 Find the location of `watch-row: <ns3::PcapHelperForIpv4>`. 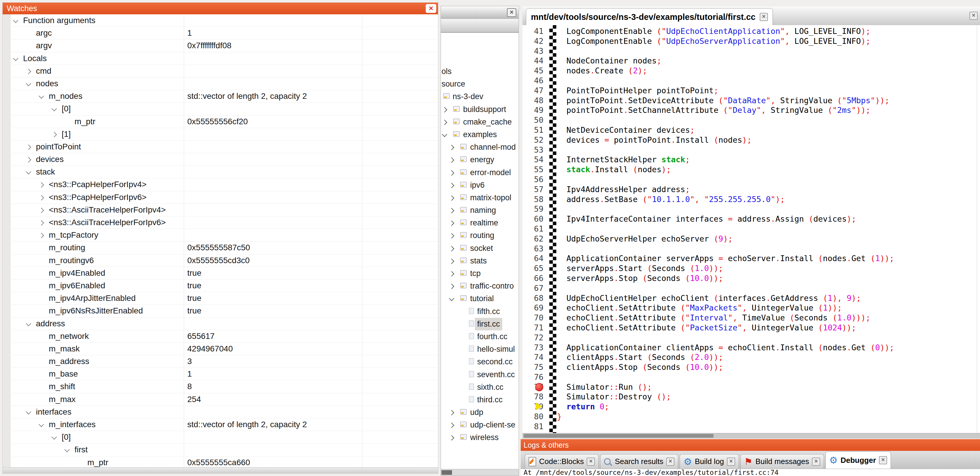

watch-row: <ns3::PcapHelperForIpv4> is located at coordinates (220, 184).